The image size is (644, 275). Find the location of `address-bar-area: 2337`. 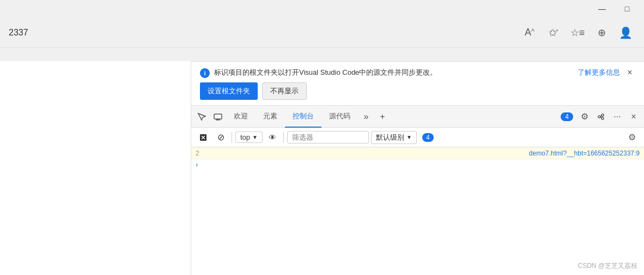

address-bar-area: 2337 is located at coordinates (264, 33).